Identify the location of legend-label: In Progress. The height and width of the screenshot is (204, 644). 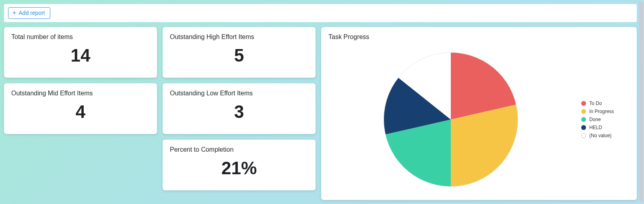
(601, 111).